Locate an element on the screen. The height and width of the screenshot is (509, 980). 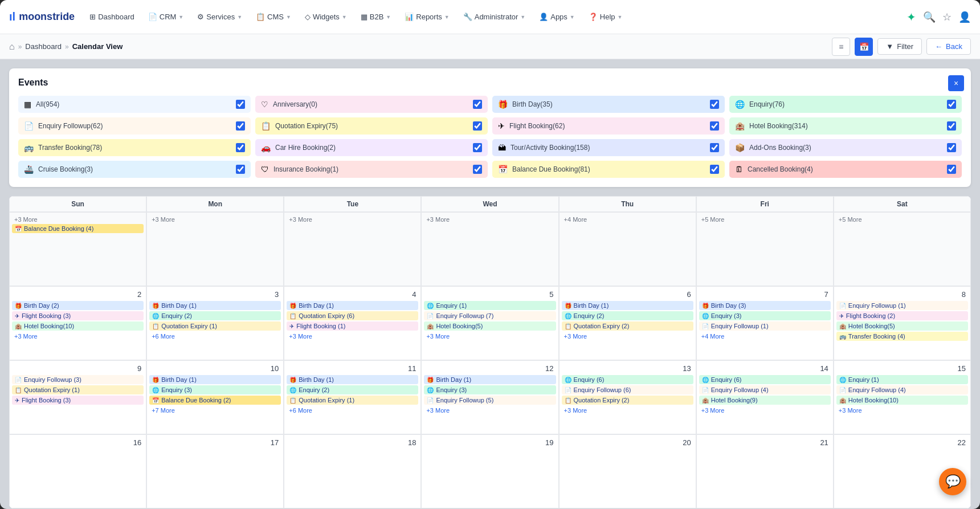
calendar-cell: 8 📄 Enquiry Followup (1) ✈ Flight Bookin… is located at coordinates (903, 323).